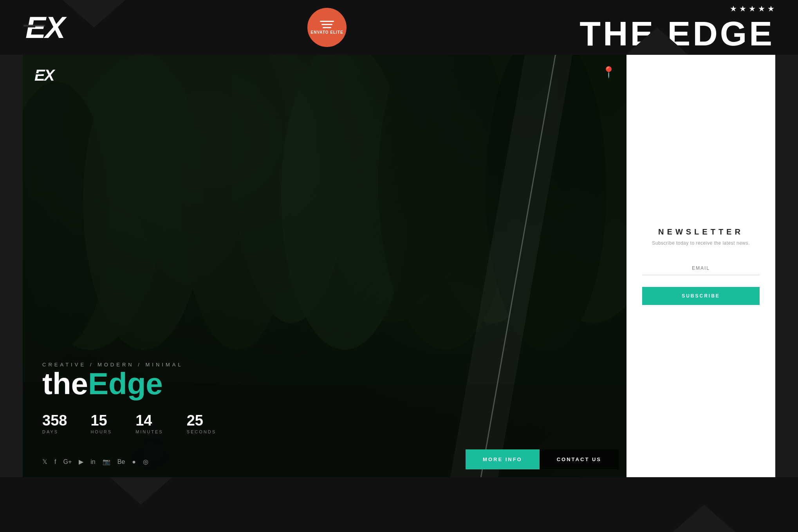  I want to click on facebook-icon: f, so click(55, 462).